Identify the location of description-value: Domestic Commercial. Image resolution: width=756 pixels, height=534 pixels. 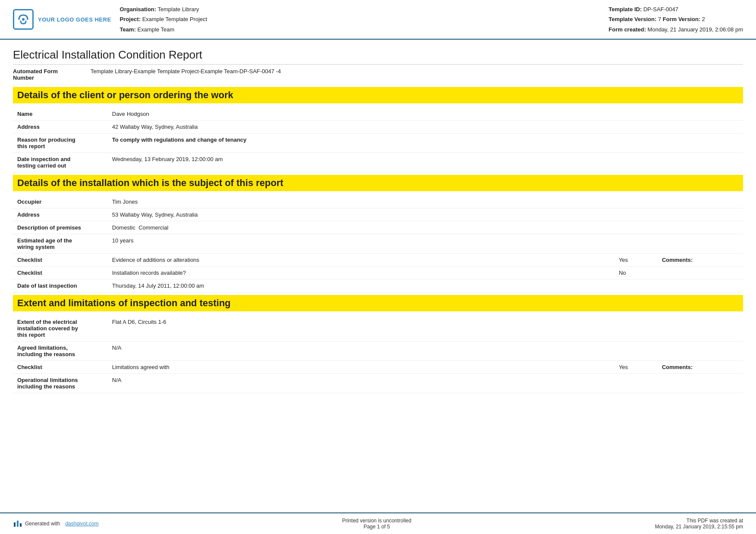
(361, 228).